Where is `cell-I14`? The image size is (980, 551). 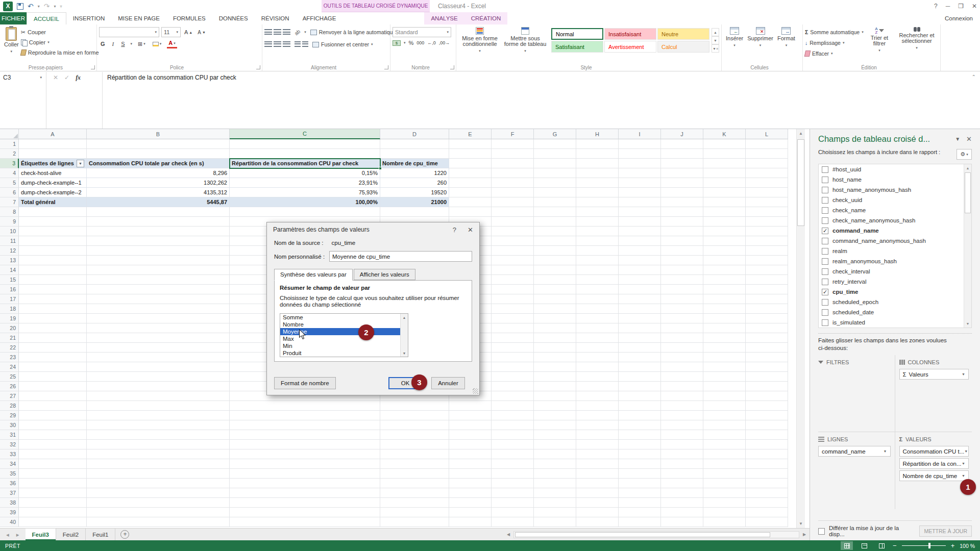 cell-I14 is located at coordinates (640, 270).